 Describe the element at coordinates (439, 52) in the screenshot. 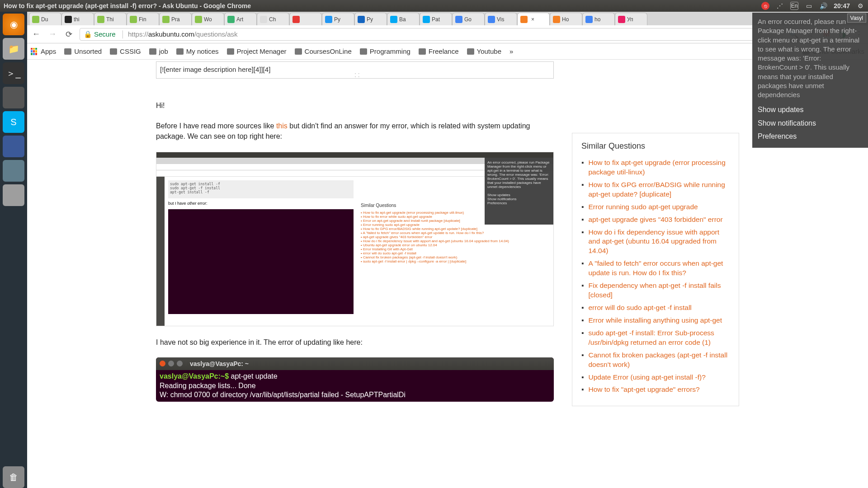

I see `bookmark-folder: Freelance` at that location.